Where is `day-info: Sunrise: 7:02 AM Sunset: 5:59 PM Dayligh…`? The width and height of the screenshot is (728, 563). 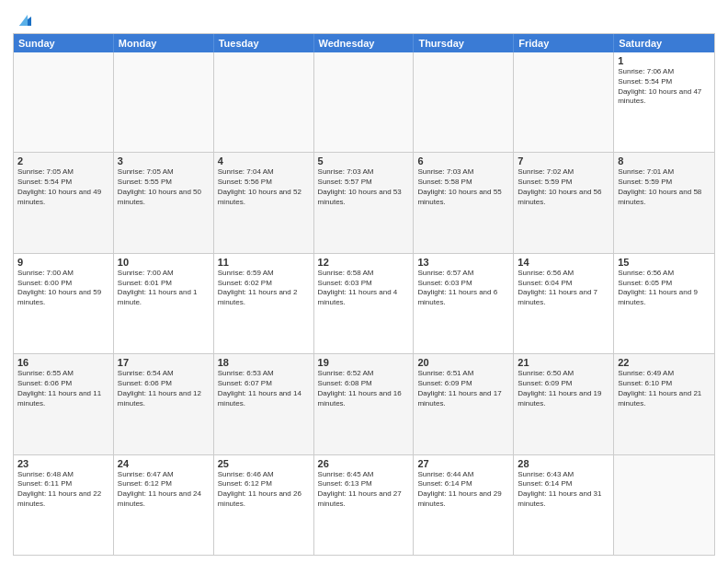 day-info: Sunrise: 7:02 AM Sunset: 5:59 PM Dayligh… is located at coordinates (563, 188).